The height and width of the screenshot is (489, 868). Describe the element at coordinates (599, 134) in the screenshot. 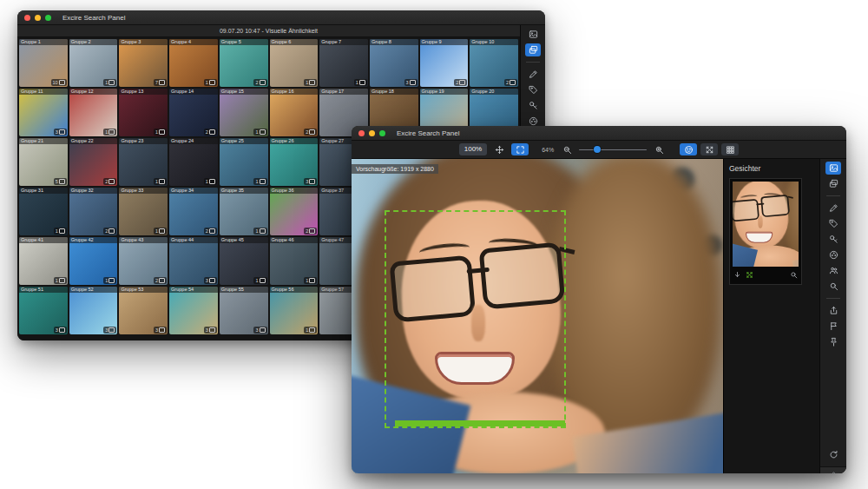

I see `detail-window-titlebar: Excire Search Panel` at that location.